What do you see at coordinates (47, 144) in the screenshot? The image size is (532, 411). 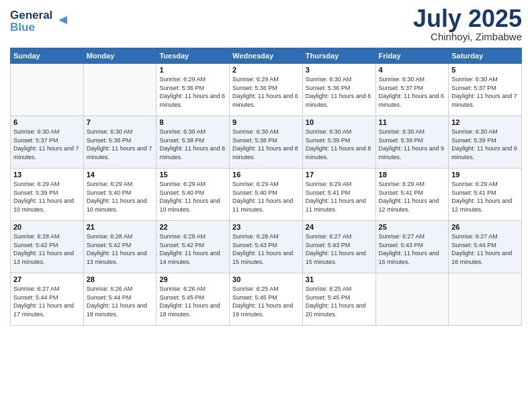 I see `day-info: Sunrise: 6:30 AM Sunset: 5:37 PM Dayligh…` at bounding box center [47, 144].